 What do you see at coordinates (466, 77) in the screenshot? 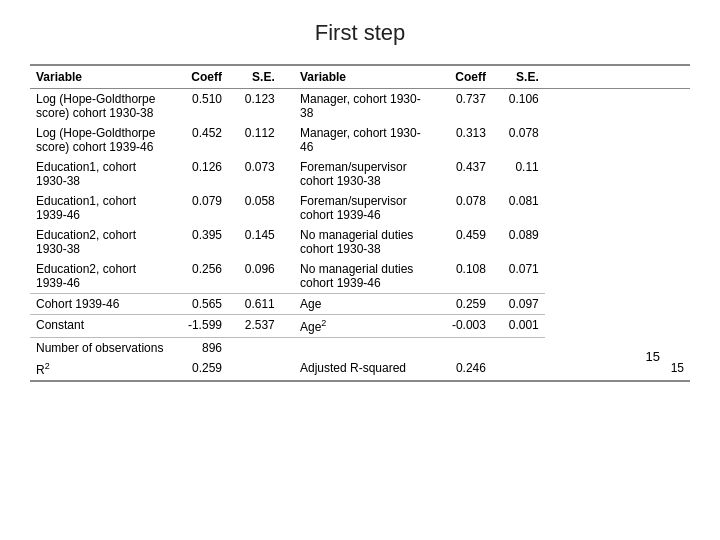
I see `header-coeff2: Coeff` at bounding box center [466, 77].